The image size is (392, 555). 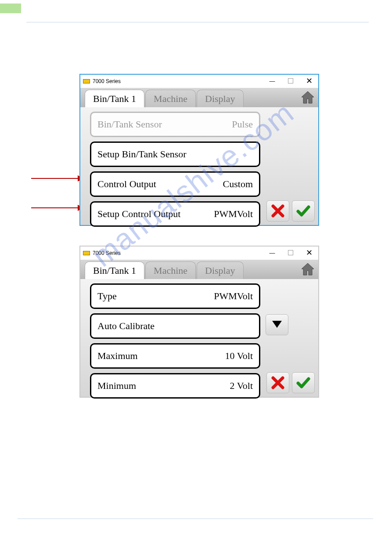 I want to click on scroll-down-button, so click(x=277, y=325).